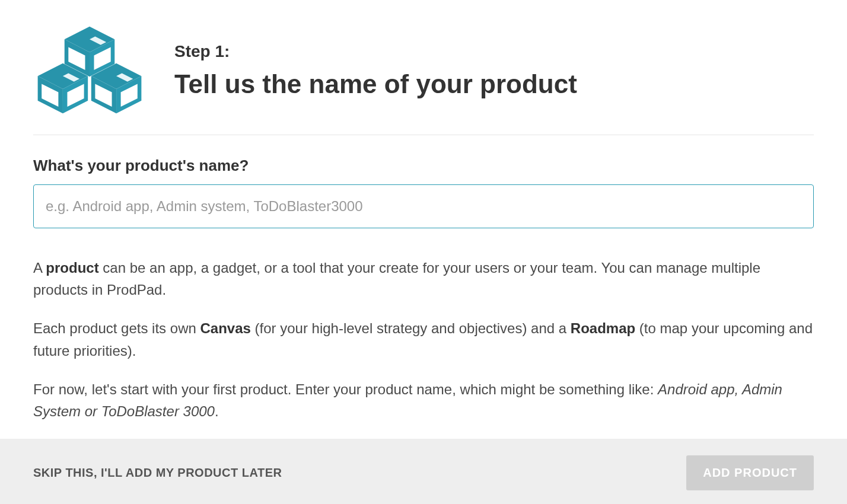 Image resolution: width=847 pixels, height=504 pixels. Describe the element at coordinates (158, 473) in the screenshot. I see `skip-link: SKIP THIS, I'LL ADD MY PRODUCT LATER` at that location.